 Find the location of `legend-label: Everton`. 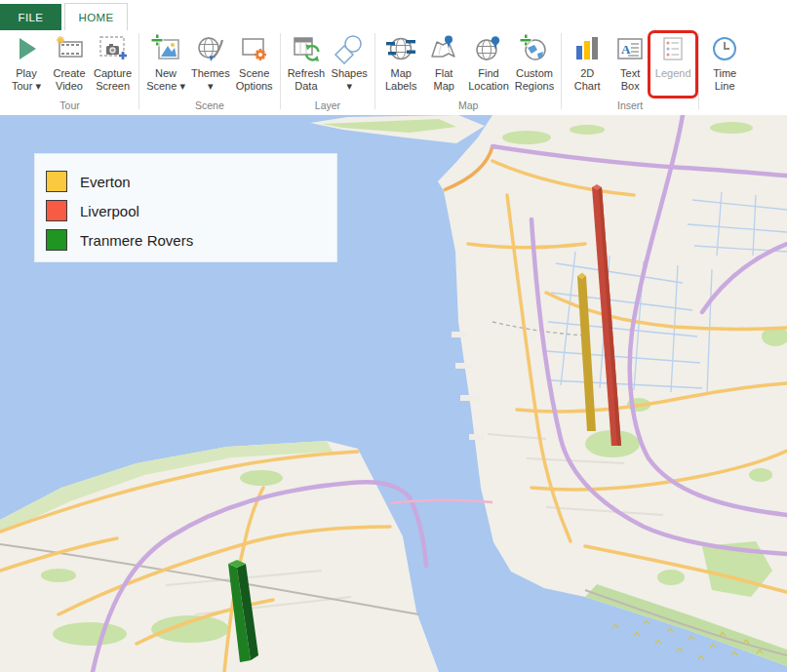

legend-label: Everton is located at coordinates (105, 181).